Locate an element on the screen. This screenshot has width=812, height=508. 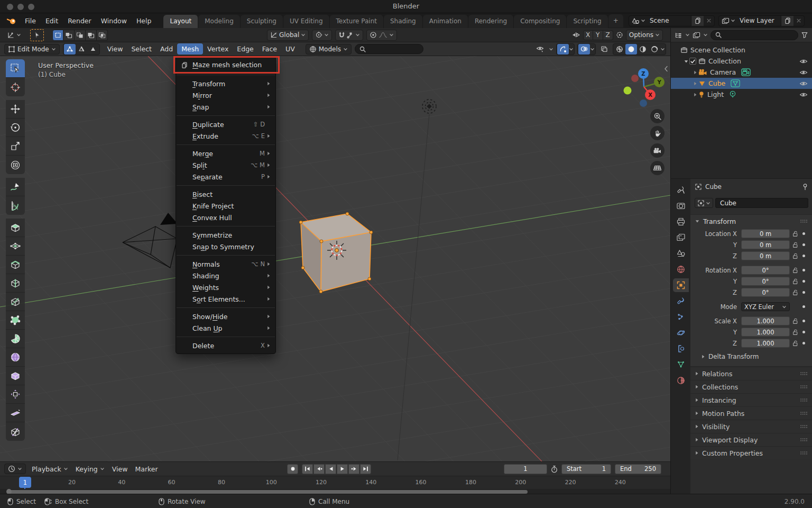
navigation-gizmo: Z Y X is located at coordinates (644, 85).